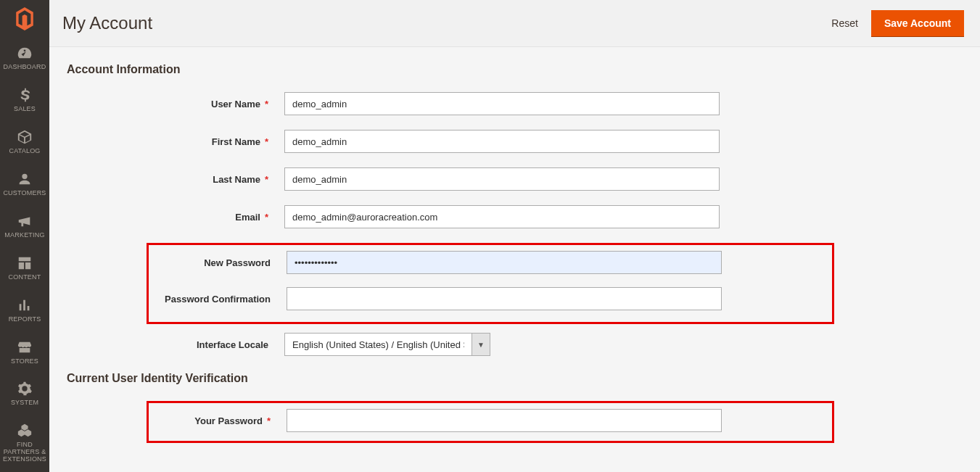 The image size is (980, 472). What do you see at coordinates (232, 345) in the screenshot?
I see `locale-label: Interface Locale` at bounding box center [232, 345].